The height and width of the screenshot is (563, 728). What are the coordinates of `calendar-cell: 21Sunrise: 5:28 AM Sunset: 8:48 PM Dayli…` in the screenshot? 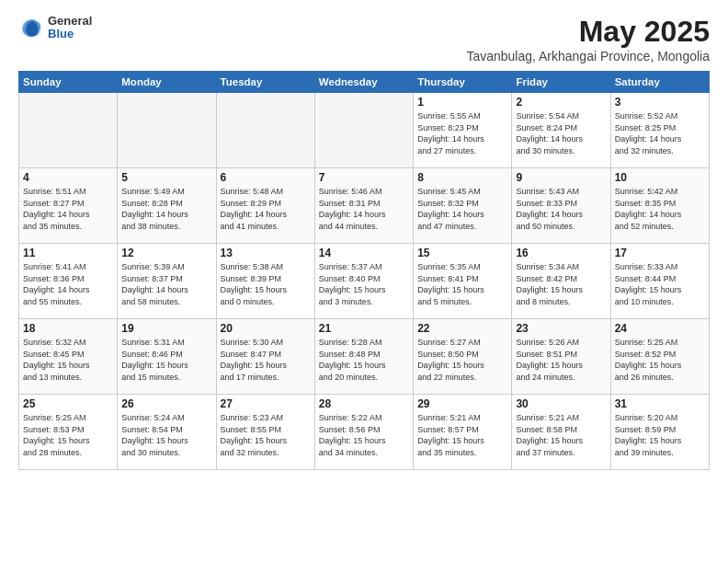 It's located at (364, 357).